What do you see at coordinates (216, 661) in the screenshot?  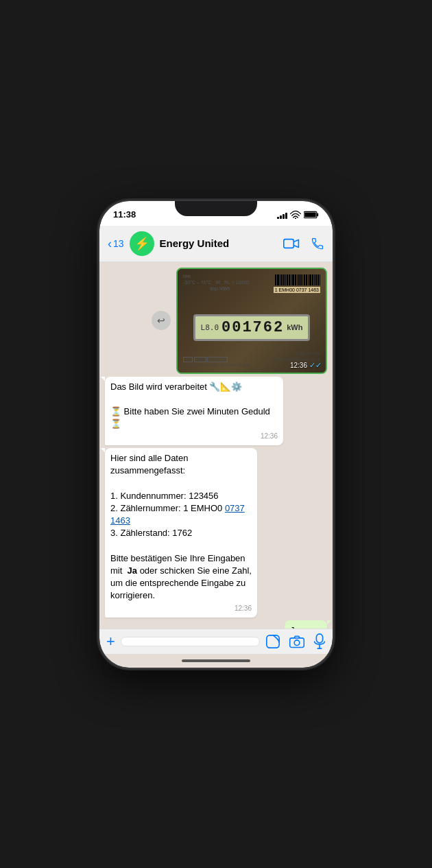 I see `home-indicator` at bounding box center [216, 661].